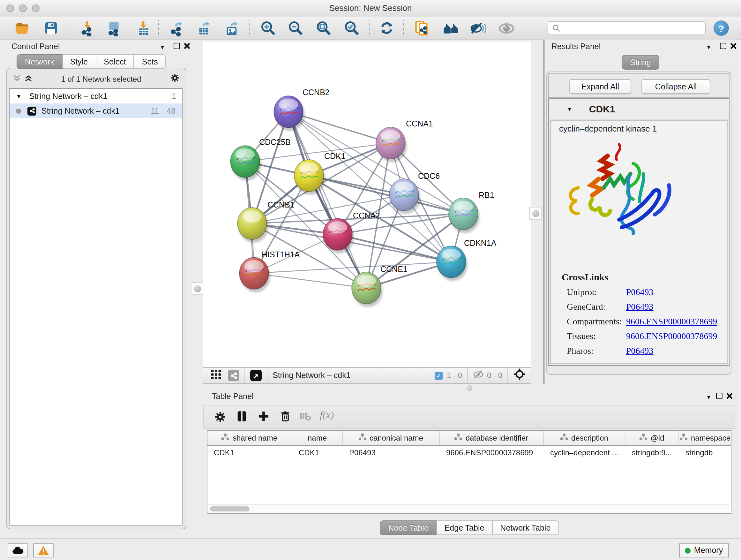 This screenshot has width=741, height=560. Describe the element at coordinates (535, 213) in the screenshot. I see `right-splitter-handle` at that location.